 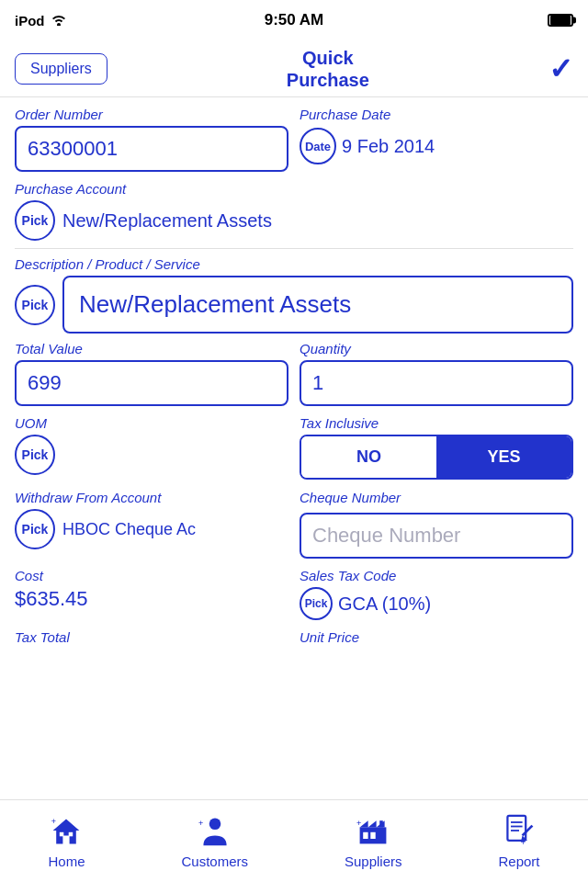 What do you see at coordinates (152, 114) in the screenshot?
I see `order-number-label: Order Number` at bounding box center [152, 114].